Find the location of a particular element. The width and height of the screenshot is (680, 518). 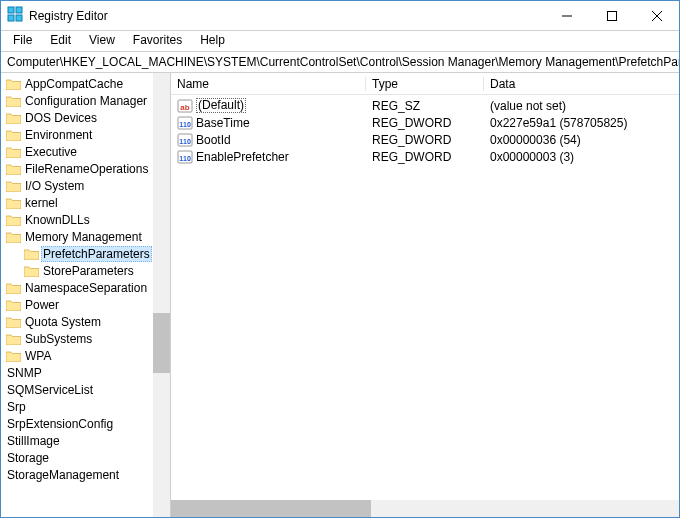

cell-name: EnablePrefetcher is located at coordinates (268, 157).